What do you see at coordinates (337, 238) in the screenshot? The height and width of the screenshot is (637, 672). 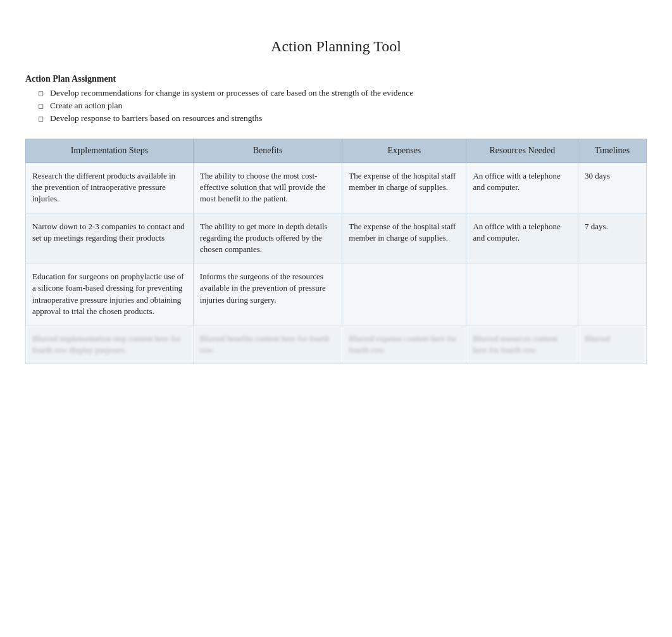 I see `table-row: Narrow down to 2-3 companies to contact …` at bounding box center [337, 238].